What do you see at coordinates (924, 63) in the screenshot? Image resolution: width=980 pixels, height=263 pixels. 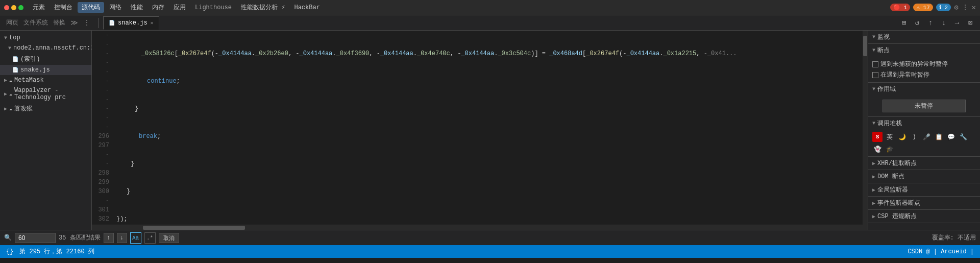 I see `section-breakpoints: ▼ 断点 遇到未捕获的异常时暂停 在遇到异常时暂停` at bounding box center [924, 63].